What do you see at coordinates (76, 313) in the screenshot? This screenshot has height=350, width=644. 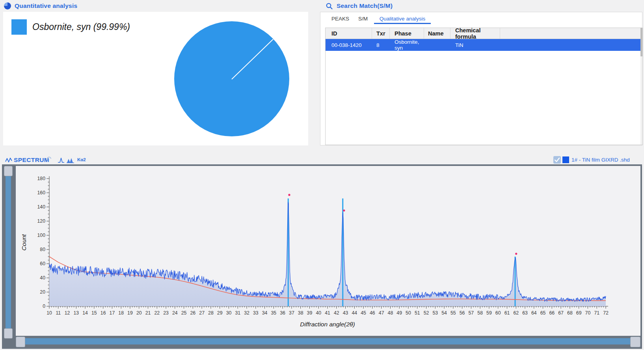 I see `svg-text: 13` at bounding box center [76, 313].